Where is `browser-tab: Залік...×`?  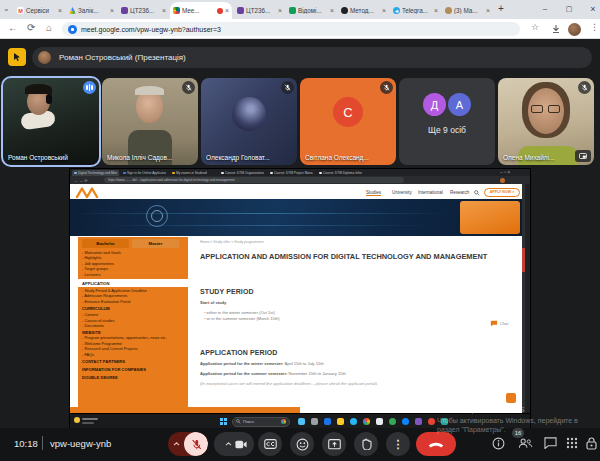
browser-tab: Залік...× is located at coordinates (92, 10).